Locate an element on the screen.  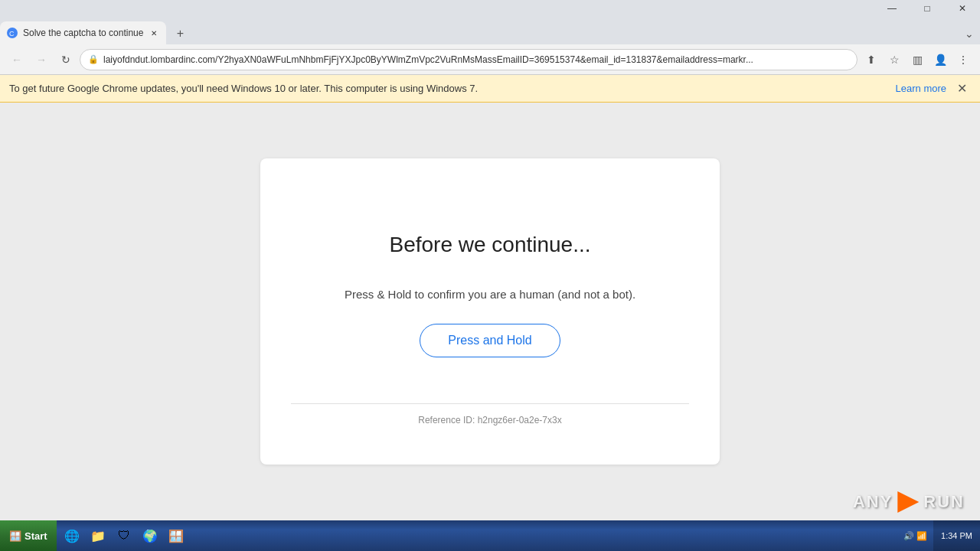
captcha-title: Before we continue... is located at coordinates (490, 245).